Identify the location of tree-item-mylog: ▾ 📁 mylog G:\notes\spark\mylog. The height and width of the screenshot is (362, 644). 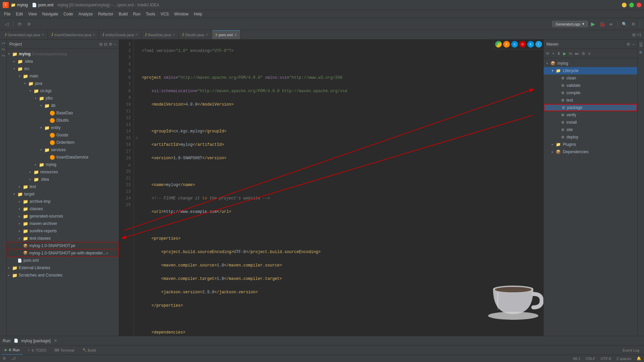
(63, 54).